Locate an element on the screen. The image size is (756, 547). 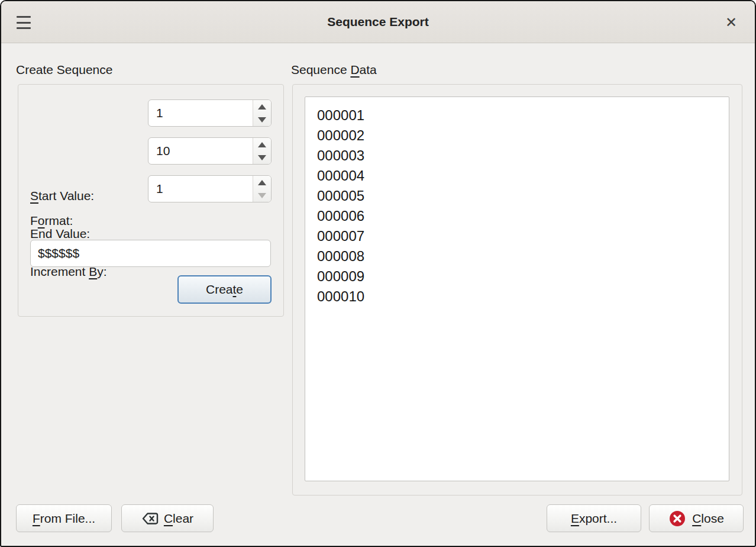
sequence-item: 000009 is located at coordinates (523, 276).